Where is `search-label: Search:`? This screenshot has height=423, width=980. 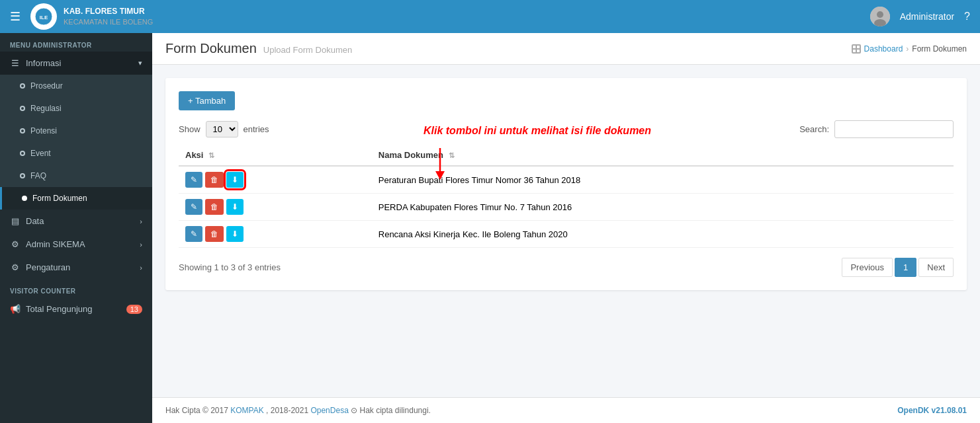 search-label: Search: is located at coordinates (814, 130).